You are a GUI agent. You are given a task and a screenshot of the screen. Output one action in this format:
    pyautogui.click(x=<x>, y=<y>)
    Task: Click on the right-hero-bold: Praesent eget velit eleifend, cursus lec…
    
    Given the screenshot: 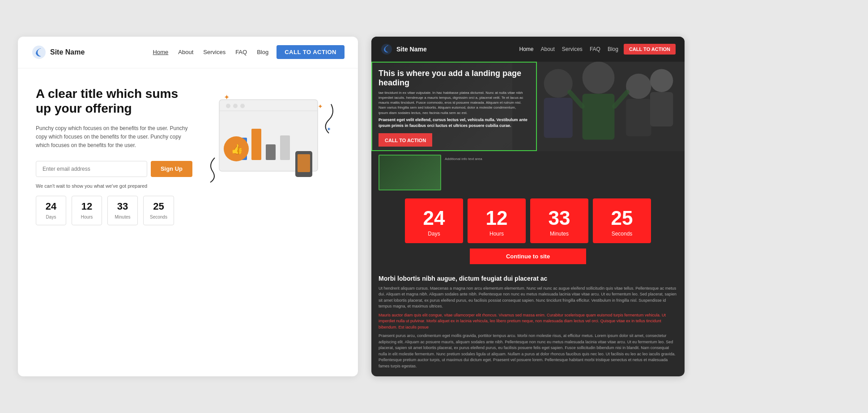 What is the action you would take?
    pyautogui.click(x=455, y=123)
    